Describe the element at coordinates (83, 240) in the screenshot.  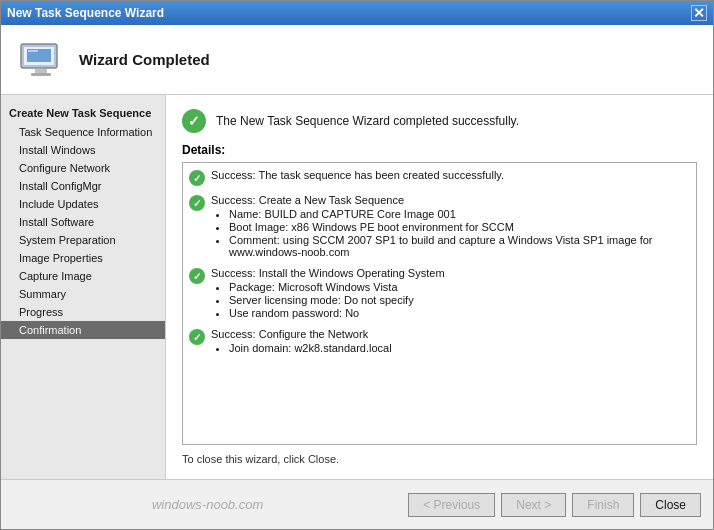
I see `sidebar-item-system-preparation: System Preparation` at that location.